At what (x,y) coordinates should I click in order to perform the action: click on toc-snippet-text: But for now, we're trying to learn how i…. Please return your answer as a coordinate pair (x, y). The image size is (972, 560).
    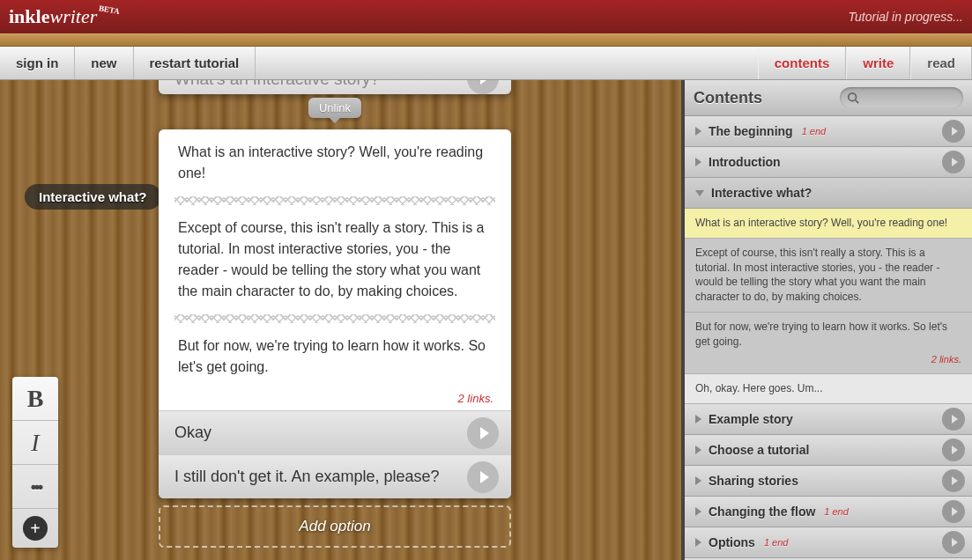
    Looking at the image, I should click on (821, 335).